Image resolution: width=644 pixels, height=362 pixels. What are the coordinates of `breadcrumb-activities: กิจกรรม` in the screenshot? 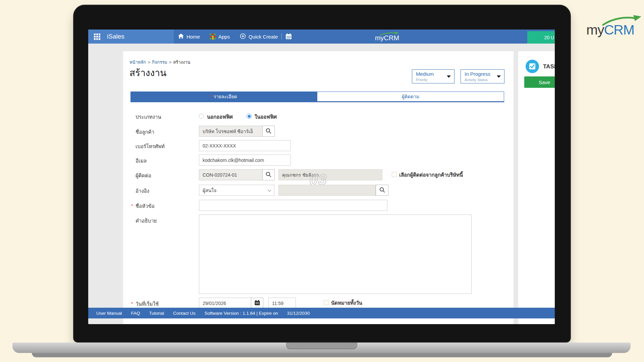 It's located at (160, 62).